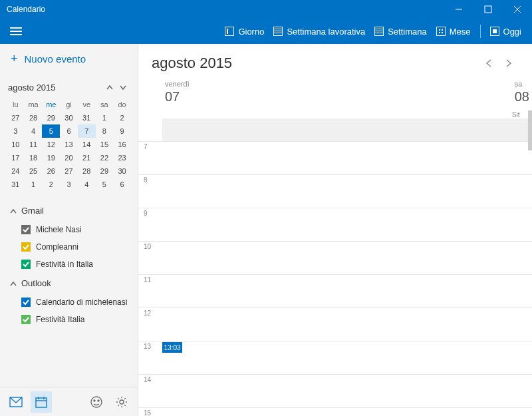 This screenshot has height=416, width=532. Describe the element at coordinates (86, 131) in the screenshot. I see `mini-day-cell: 7` at that location.